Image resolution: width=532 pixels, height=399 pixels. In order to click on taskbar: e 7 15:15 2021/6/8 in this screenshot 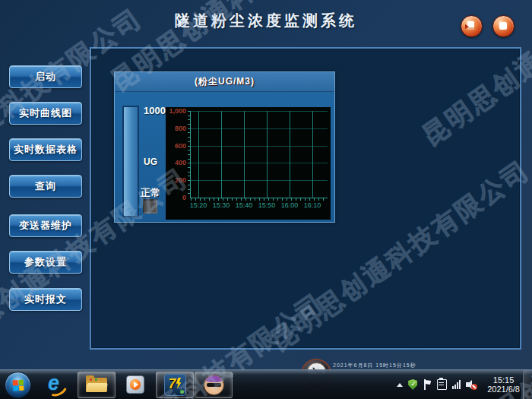, I will do `click(266, 385)`.